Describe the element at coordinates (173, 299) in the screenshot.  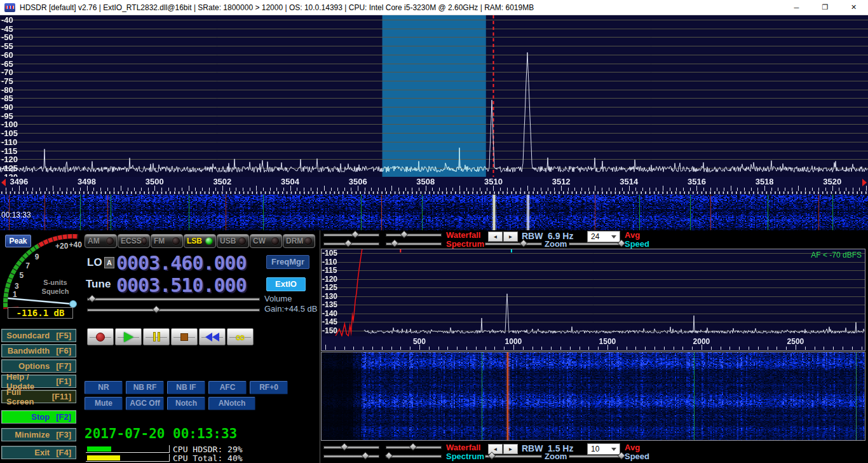
I see `volume-slider` at that location.